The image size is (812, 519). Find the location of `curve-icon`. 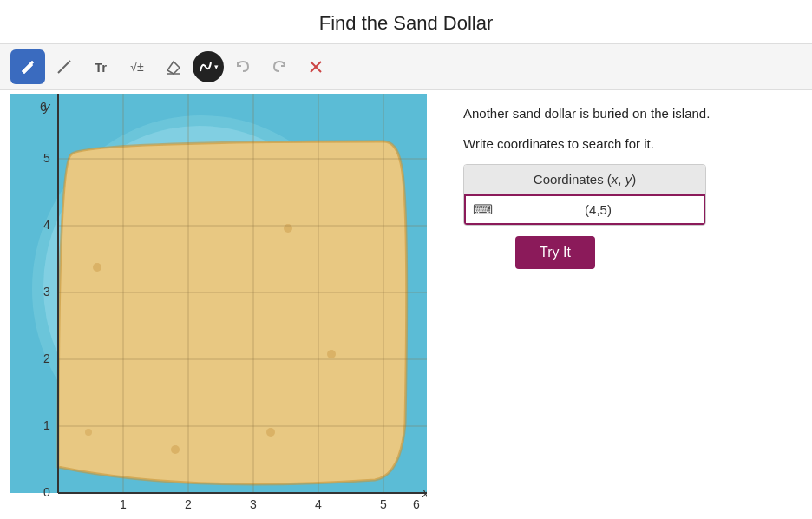

curve-icon is located at coordinates (206, 67).